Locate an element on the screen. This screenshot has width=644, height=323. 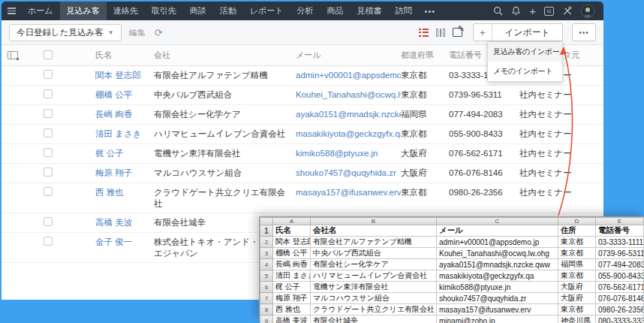
sheet-cell: 西 雅也 is located at coordinates (292, 309).